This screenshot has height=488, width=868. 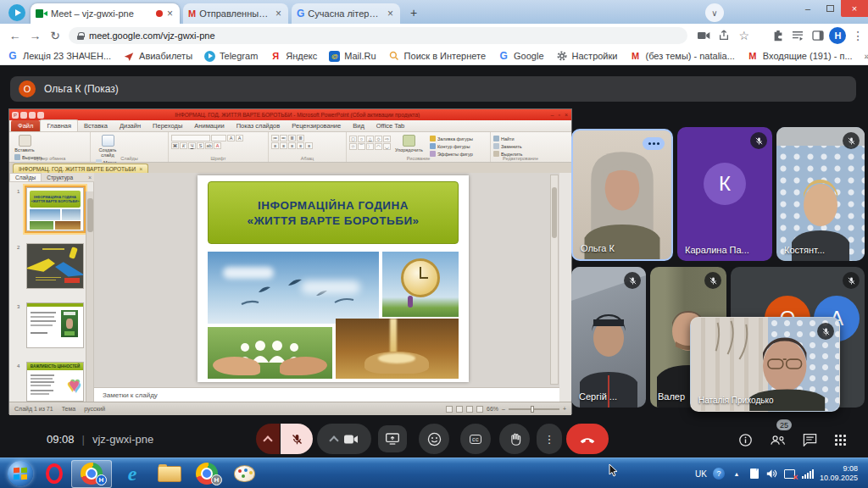 I want to click on forward-icon: →, so click(x=36, y=36).